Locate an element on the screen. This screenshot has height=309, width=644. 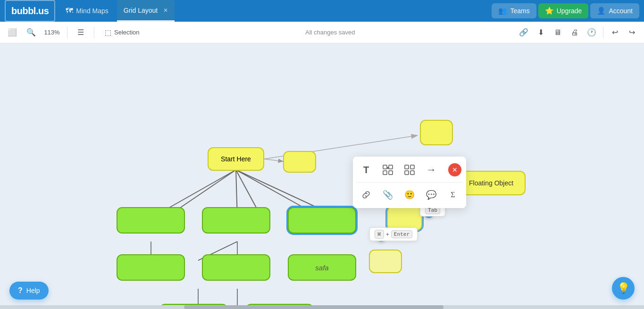
tab-mind-maps: 🗺 Mind Maps is located at coordinates (87, 11).